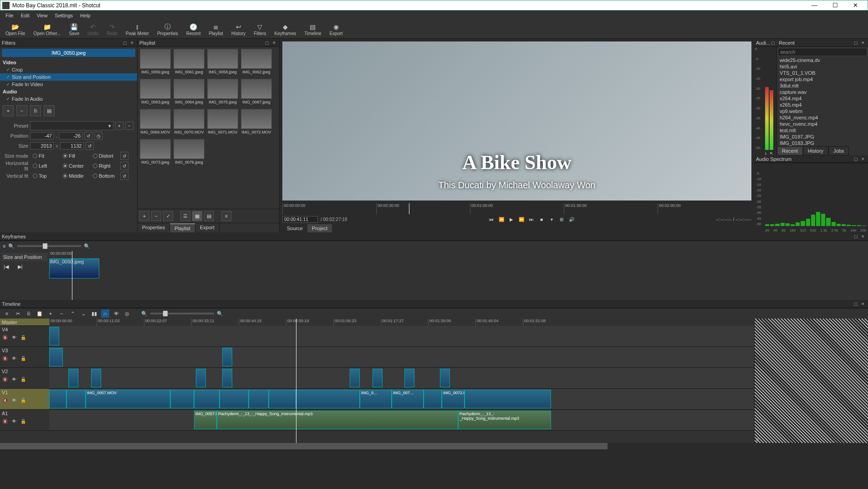 This screenshot has height=489, width=868. I want to click on recent-item: export job.mp4, so click(822, 79).